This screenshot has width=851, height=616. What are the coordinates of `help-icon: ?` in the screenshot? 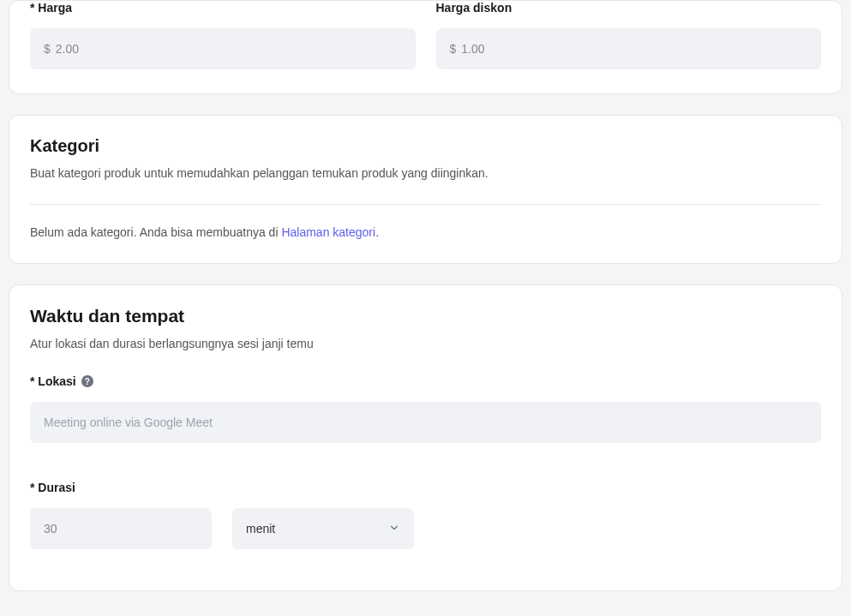 It's located at (87, 381).